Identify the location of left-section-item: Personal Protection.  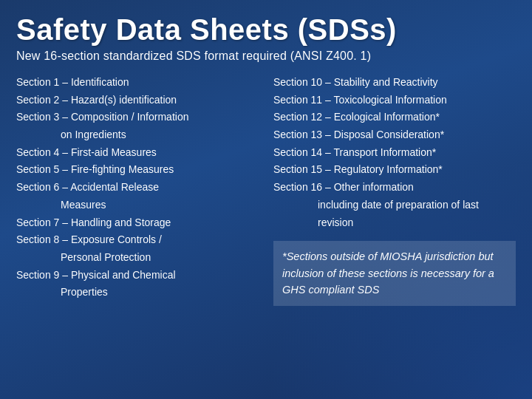
(137, 258).